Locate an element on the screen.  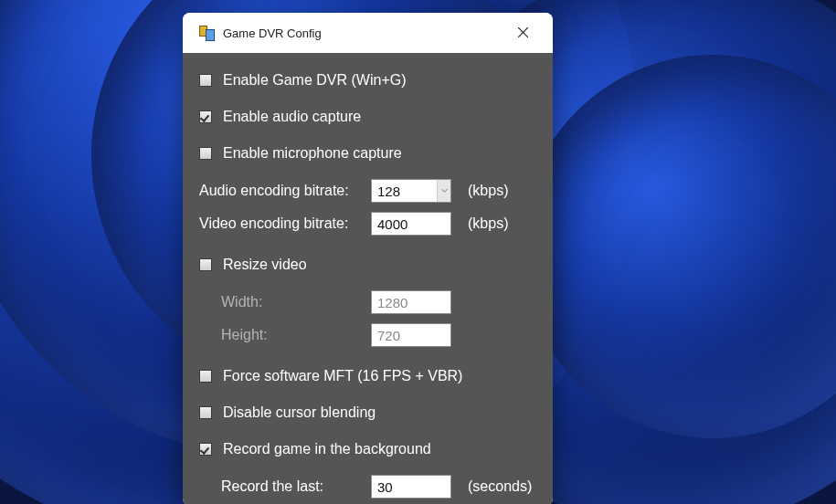
enable-mic-capture-label: Enable microphone capture is located at coordinates (312, 153).